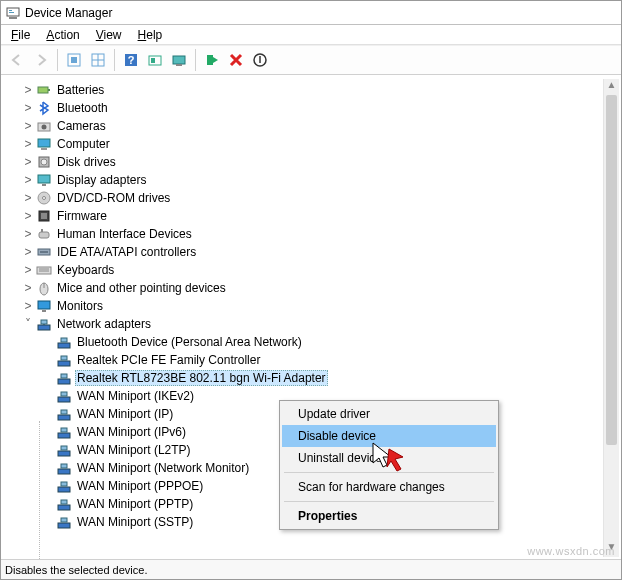 Image resolution: width=622 pixels, height=580 pixels. I want to click on ctx-scan-hardware: Scan for hardware changes, so click(389, 487).